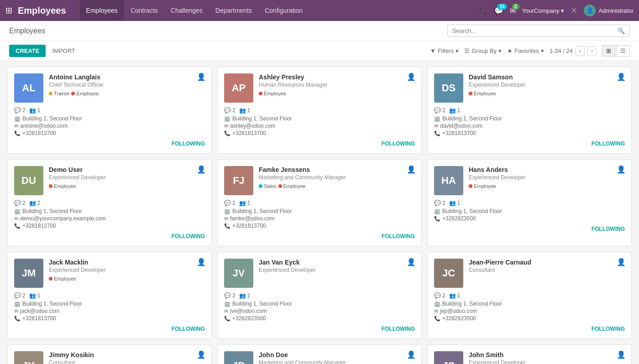 The height and width of the screenshot is (364, 639). Describe the element at coordinates (320, 88) in the screenshot. I see `card-header: AP Ashley Presley Human Resources Manage…` at that location.